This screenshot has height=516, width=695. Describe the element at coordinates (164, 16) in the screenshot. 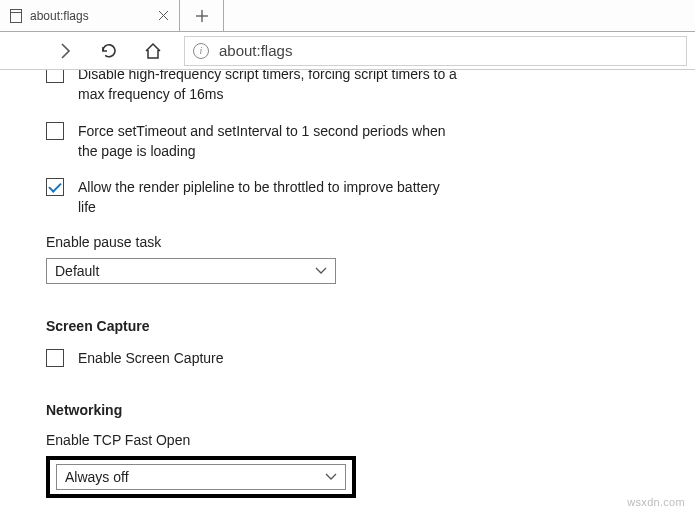

I see `tab-close-button` at that location.